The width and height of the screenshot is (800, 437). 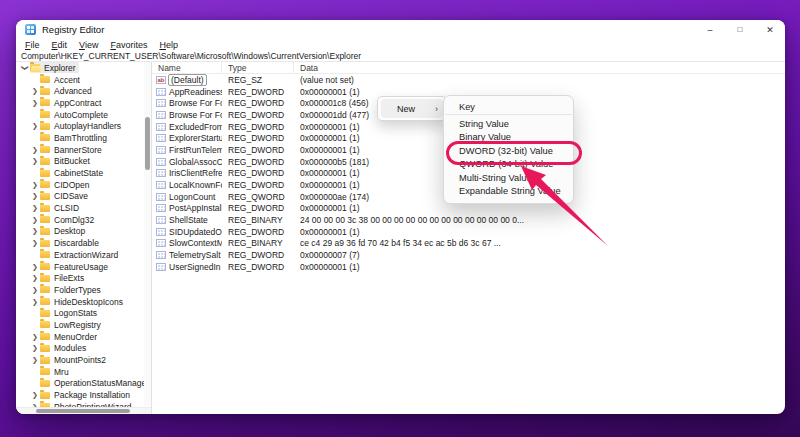 I want to click on value-row-shellstate: ShellStateREG_BINARY24 00 00 00 3c 38 00…, so click(x=468, y=220).